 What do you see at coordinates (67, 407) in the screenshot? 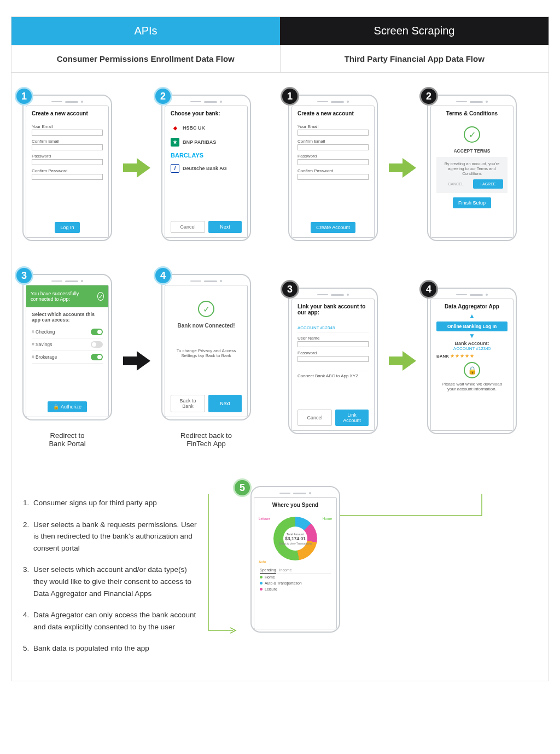
I see `authorize-button: 🔒Authorize` at bounding box center [67, 407].